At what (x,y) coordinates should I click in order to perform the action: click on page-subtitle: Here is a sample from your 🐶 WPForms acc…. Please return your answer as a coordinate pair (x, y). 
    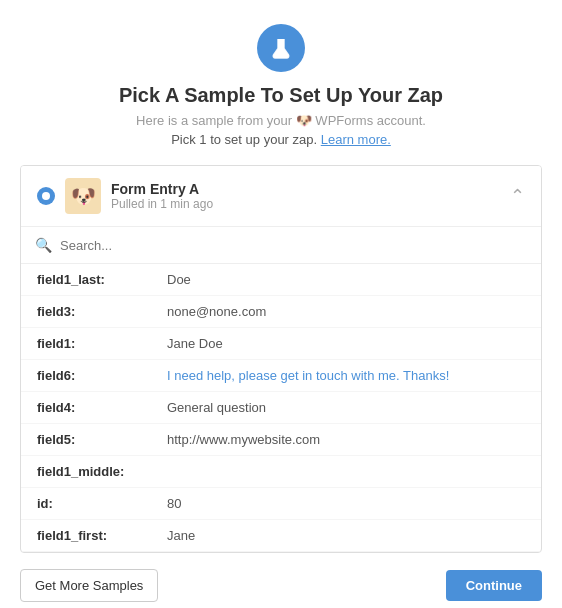
    Looking at the image, I should click on (281, 120).